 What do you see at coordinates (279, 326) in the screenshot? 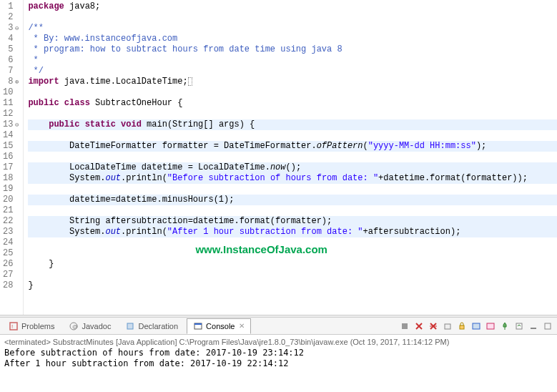
I see `bottom-tabs: ! Problems @ Javadoc Declaration Console…` at bounding box center [279, 326].